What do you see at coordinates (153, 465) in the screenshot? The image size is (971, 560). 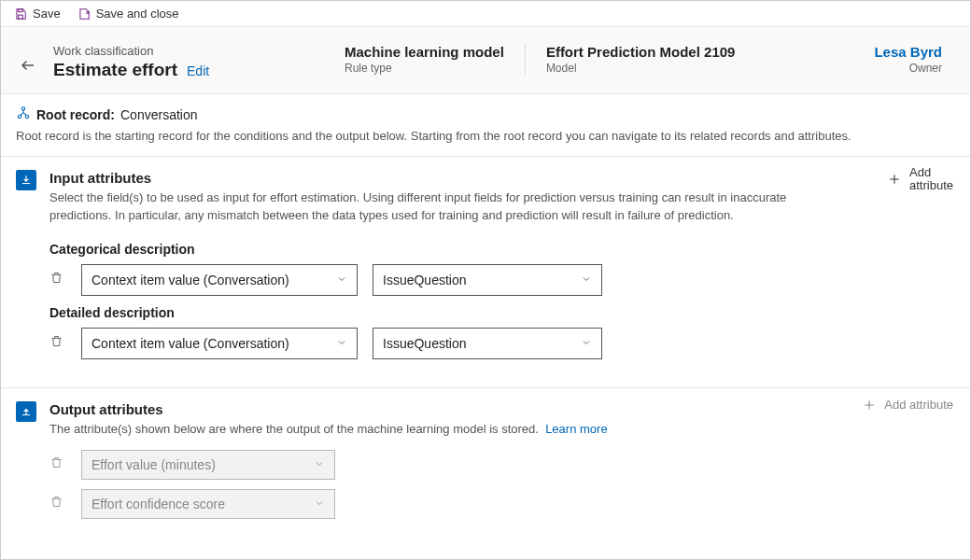 I see `combo-value: Effort value (minutes)` at bounding box center [153, 465].